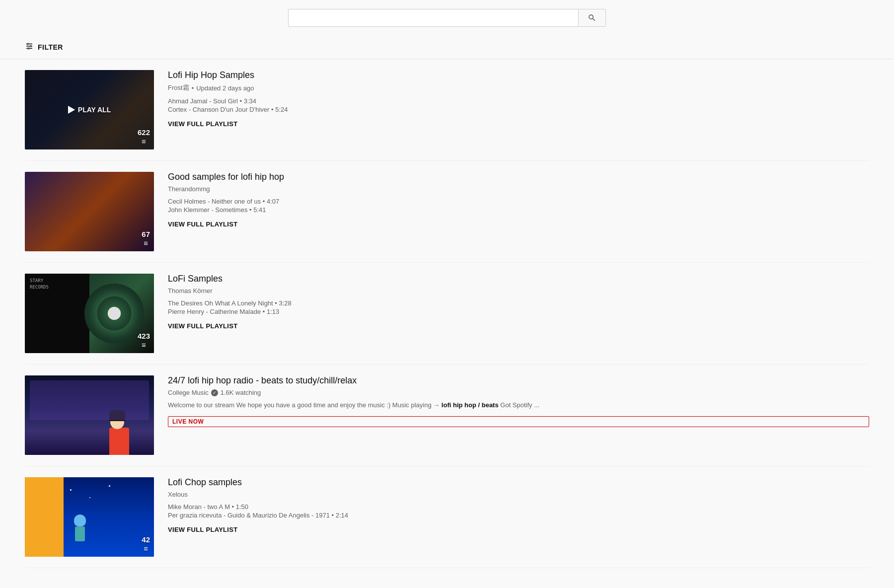  What do you see at coordinates (144, 137) in the screenshot?
I see `playlist-badge-1: 622 ≡` at bounding box center [144, 137].